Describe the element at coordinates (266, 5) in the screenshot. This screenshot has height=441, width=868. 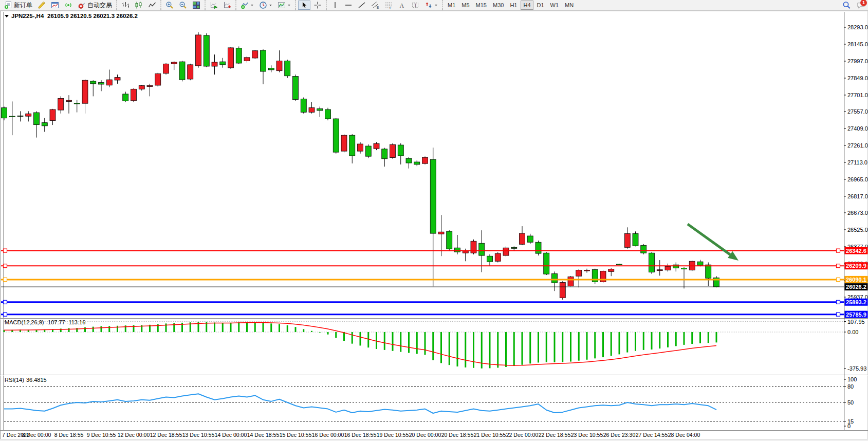
I see `periods-button` at that location.